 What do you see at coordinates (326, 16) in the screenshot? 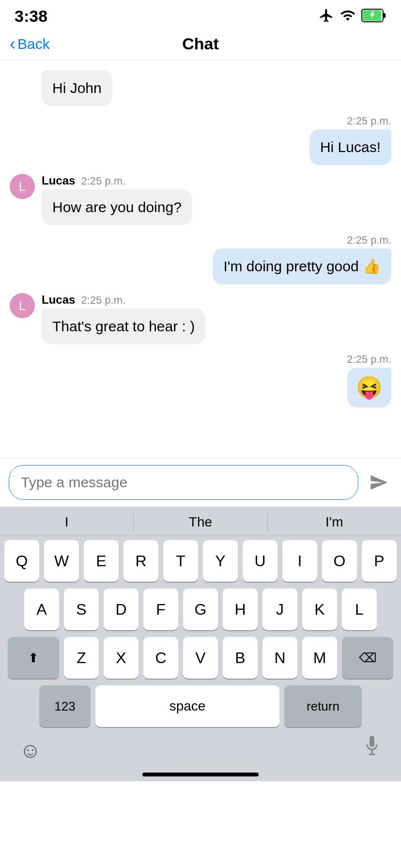
I see `airplane-icon` at bounding box center [326, 16].